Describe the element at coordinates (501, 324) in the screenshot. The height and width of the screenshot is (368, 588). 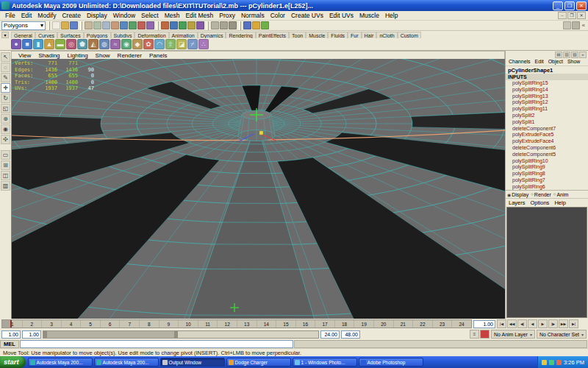
I see `go-to-start-button: |◀` at that location.